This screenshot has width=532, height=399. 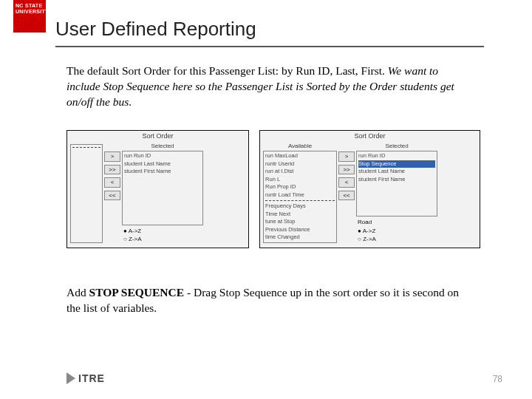 I want to click on list-item: time Changed, so click(x=300, y=238).